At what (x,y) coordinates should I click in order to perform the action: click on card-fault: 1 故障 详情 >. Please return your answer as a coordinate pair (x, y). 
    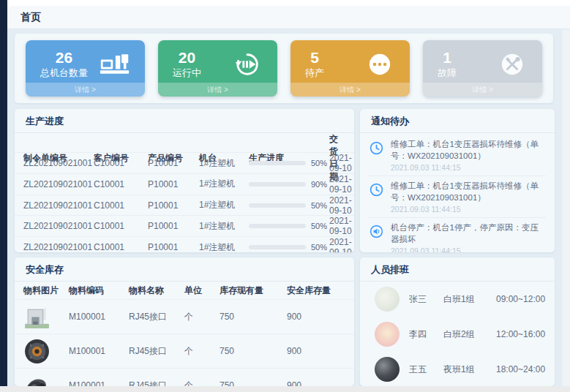
    Looking at the image, I should click on (483, 69).